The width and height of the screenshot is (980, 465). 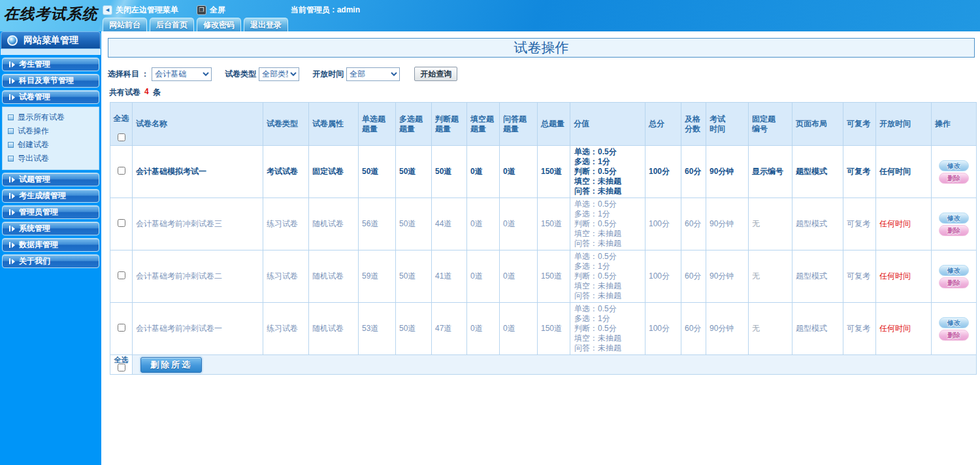 What do you see at coordinates (954, 124) in the screenshot?
I see `col-actions: 操作` at bounding box center [954, 124].